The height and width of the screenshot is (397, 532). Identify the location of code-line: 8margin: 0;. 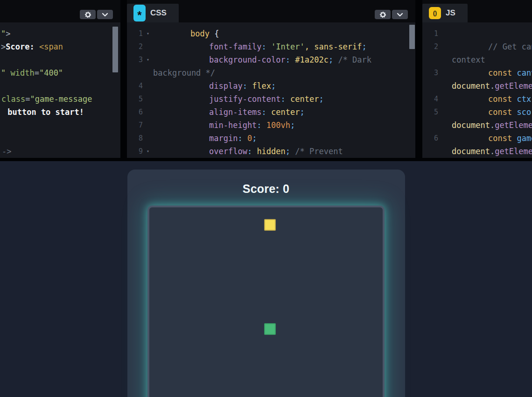
(271, 138).